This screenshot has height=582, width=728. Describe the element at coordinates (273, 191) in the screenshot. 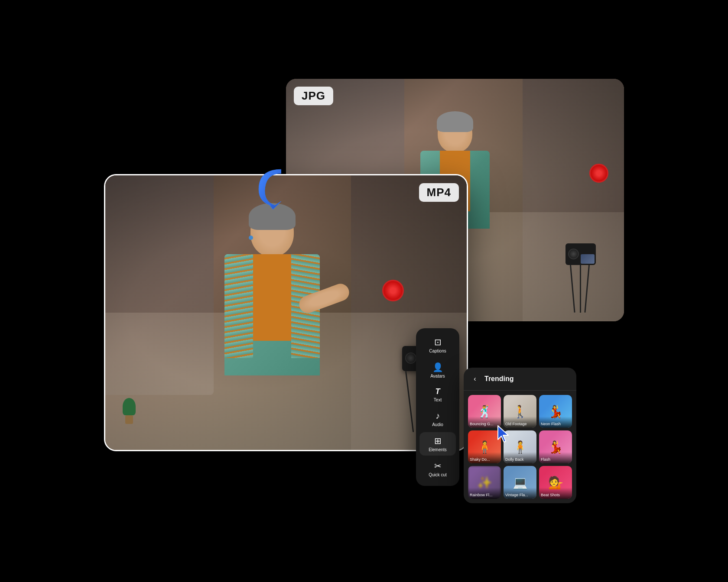

I see `conversion-arrow` at that location.